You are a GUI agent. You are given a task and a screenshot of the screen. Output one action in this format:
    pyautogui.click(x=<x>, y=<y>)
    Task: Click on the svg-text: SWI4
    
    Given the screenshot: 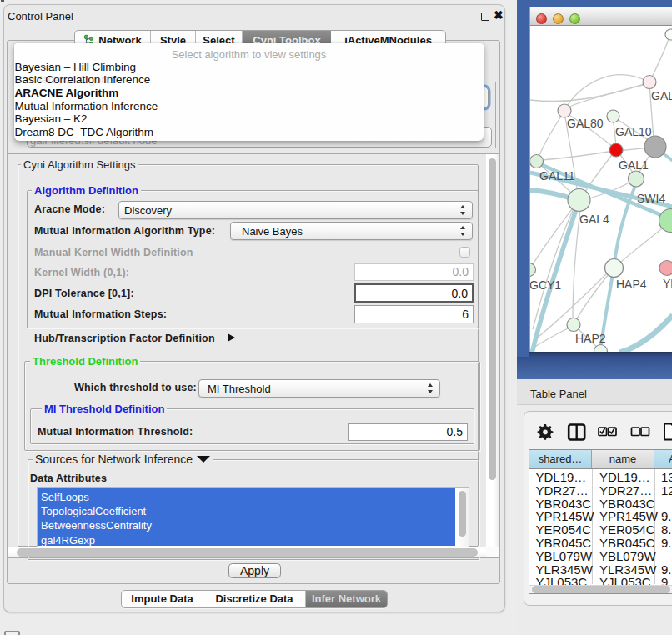 What is the action you would take?
    pyautogui.click(x=651, y=198)
    